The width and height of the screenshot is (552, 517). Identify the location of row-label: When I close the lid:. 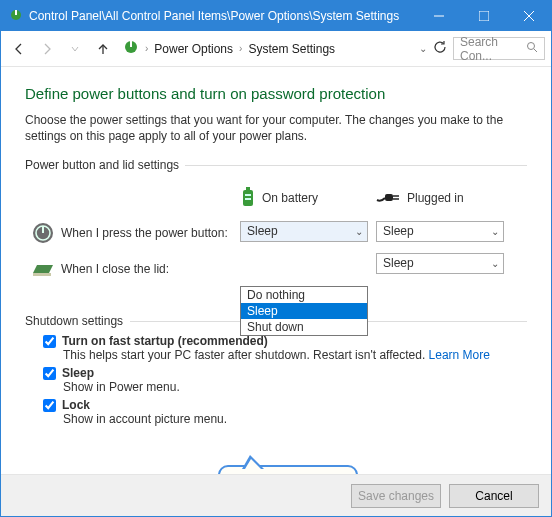
(115, 269).